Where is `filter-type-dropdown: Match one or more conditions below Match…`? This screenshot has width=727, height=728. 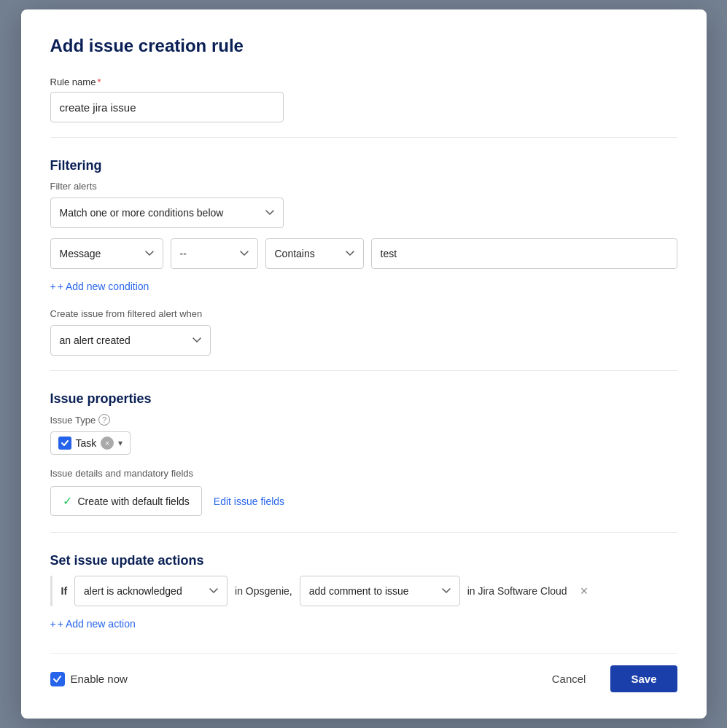 filter-type-dropdown: Match one or more conditions below Match… is located at coordinates (167, 213).